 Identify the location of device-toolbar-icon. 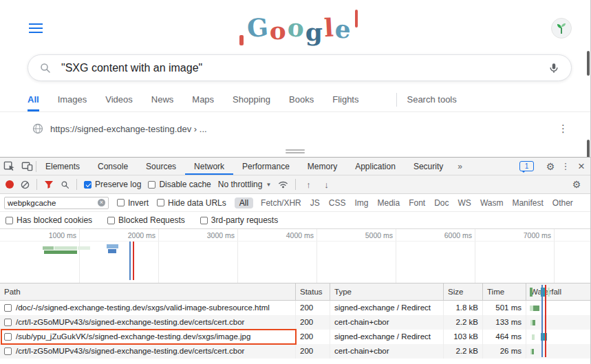
(27, 167).